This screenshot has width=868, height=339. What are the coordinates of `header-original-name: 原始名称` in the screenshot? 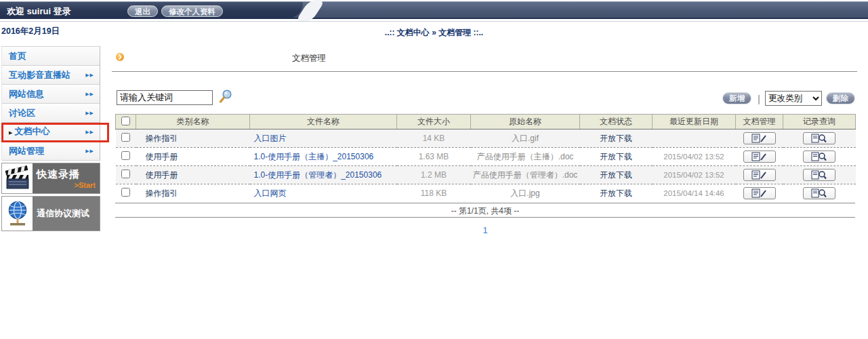 It's located at (526, 122).